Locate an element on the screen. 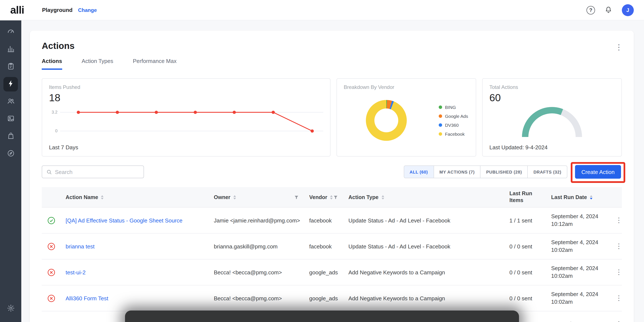 The height and width of the screenshot is (322, 644). legend-item-google-ads: Google Ads is located at coordinates (453, 116).